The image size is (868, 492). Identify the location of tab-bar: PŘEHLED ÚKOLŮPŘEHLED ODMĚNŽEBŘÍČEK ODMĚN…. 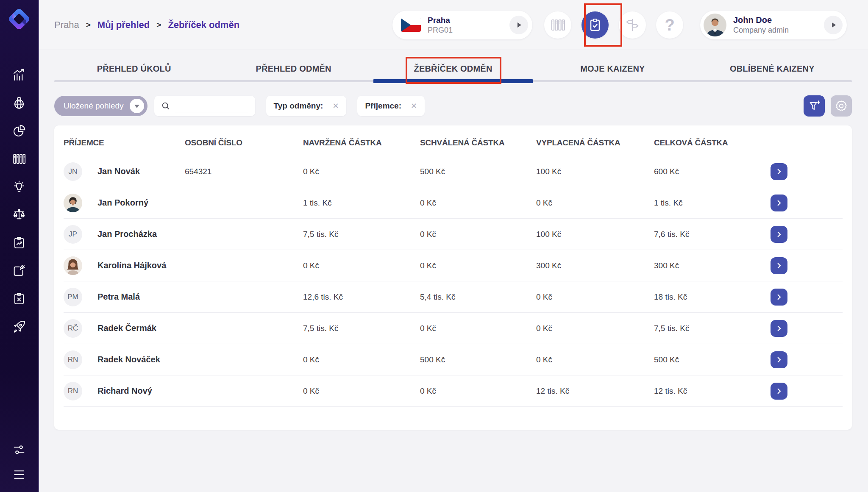
(453, 69).